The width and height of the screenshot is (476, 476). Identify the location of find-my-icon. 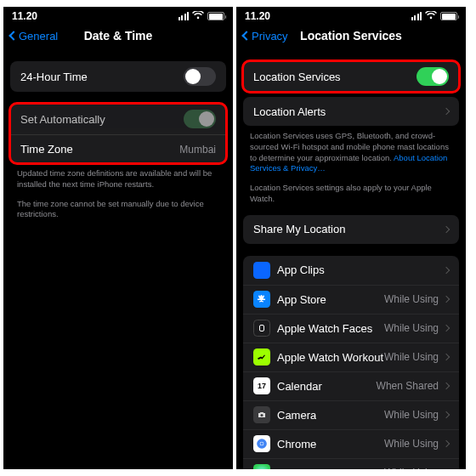
(262, 467).